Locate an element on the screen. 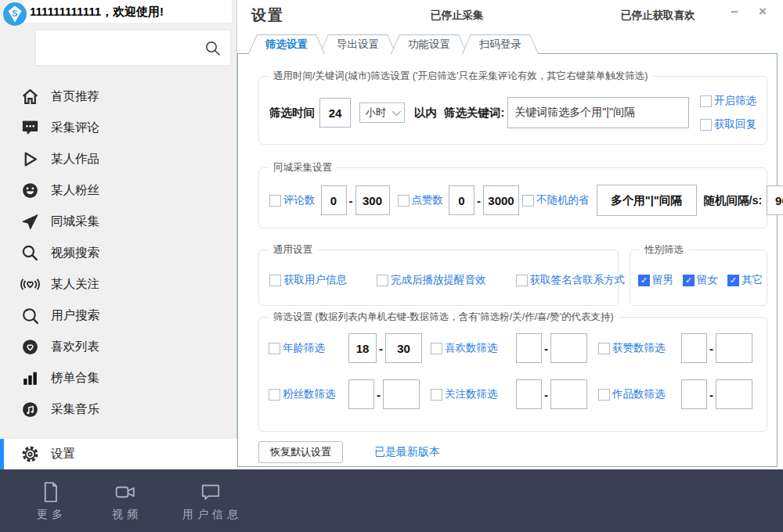  random-interval-input is located at coordinates (775, 200).